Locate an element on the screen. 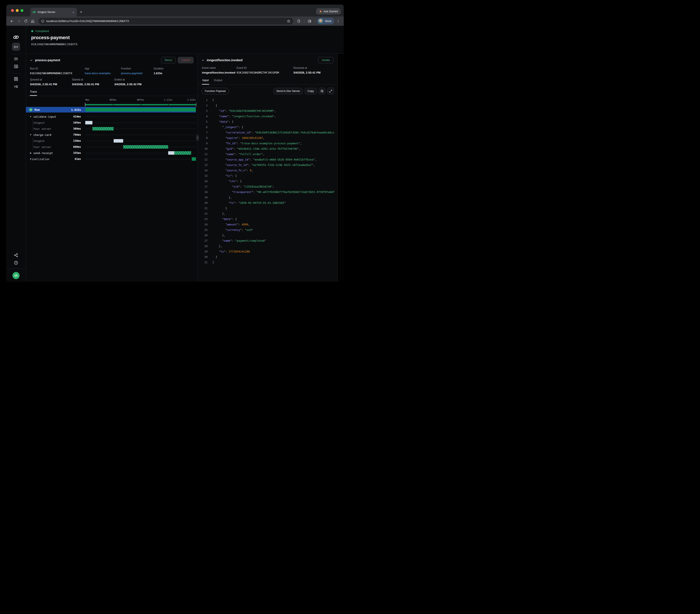 This screenshot has width=700, height=614. trace-row-inngest: Inngest105ms is located at coordinates (112, 123).